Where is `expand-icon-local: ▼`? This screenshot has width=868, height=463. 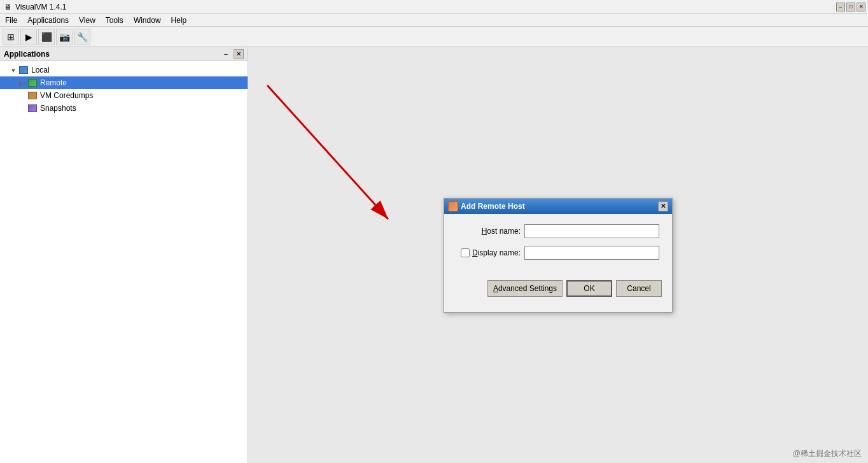 expand-icon-local: ▼ is located at coordinates (14, 70).